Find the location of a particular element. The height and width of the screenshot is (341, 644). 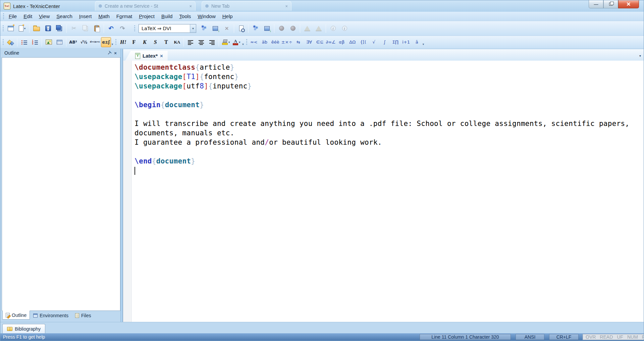

build-and-view-button: ∗ is located at coordinates (256, 28).